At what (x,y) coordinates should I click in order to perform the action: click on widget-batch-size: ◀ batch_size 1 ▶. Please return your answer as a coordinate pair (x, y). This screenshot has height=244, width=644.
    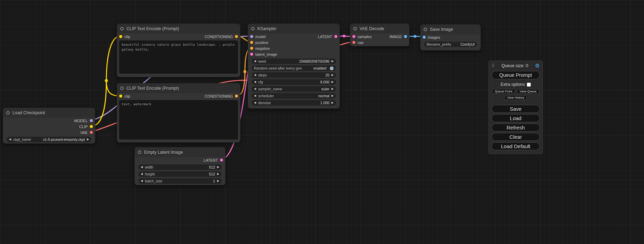
    Looking at the image, I should click on (180, 181).